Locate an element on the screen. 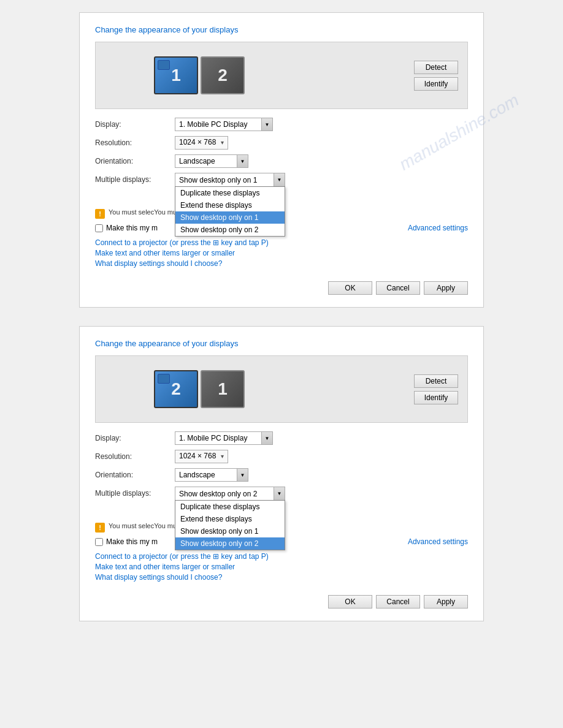  ok-button-2: OK is located at coordinates (350, 602).